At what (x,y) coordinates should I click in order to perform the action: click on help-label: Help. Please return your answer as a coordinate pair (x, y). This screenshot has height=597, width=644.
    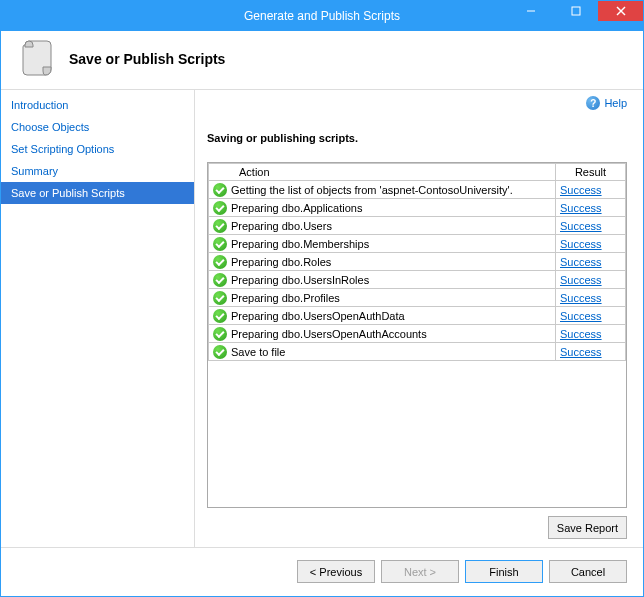
    Looking at the image, I should click on (616, 103).